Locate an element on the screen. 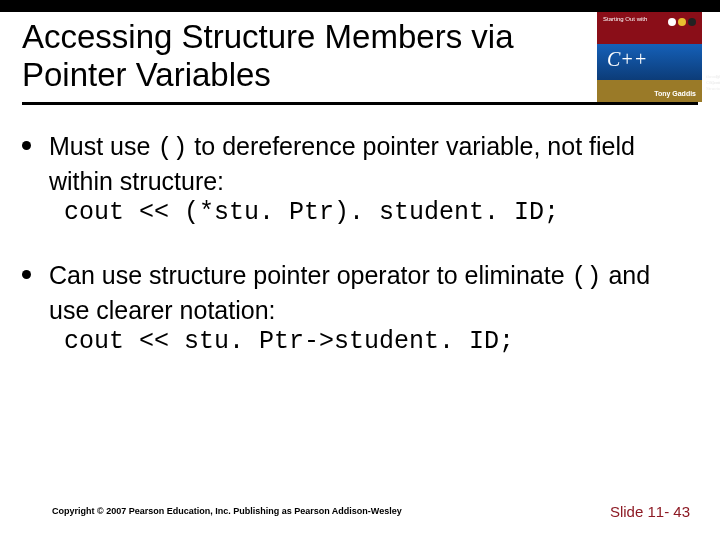 The width and height of the screenshot is (720, 540). book-cover: Starting Out with C++ From Control Struc… is located at coordinates (650, 57).